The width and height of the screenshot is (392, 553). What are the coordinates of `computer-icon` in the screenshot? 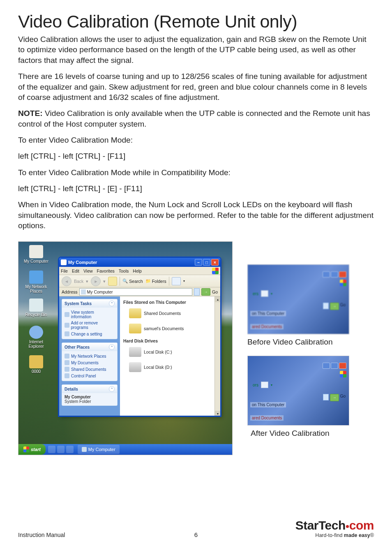 It's located at (84, 449).